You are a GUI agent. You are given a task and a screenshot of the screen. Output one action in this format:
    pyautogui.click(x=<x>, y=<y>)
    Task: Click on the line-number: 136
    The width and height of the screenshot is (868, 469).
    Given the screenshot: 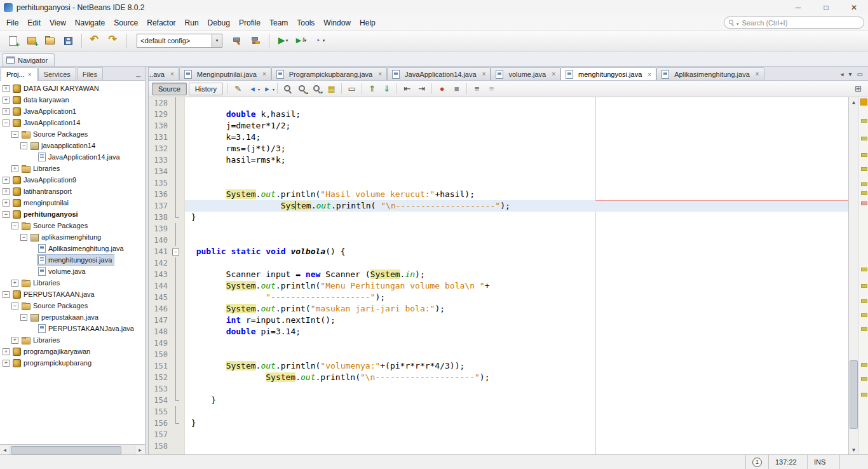 What is the action you would take?
    pyautogui.click(x=160, y=194)
    